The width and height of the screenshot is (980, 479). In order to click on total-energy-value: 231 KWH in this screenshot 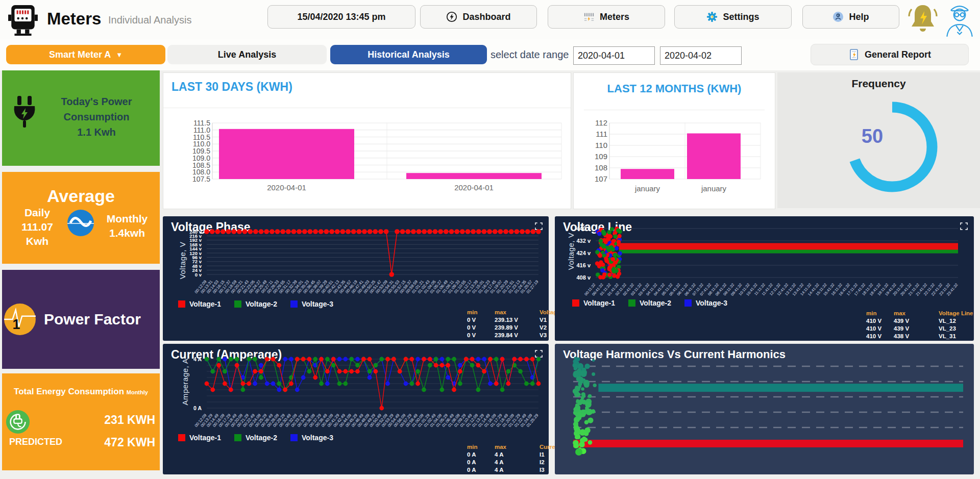, I will do `click(117, 420)`.